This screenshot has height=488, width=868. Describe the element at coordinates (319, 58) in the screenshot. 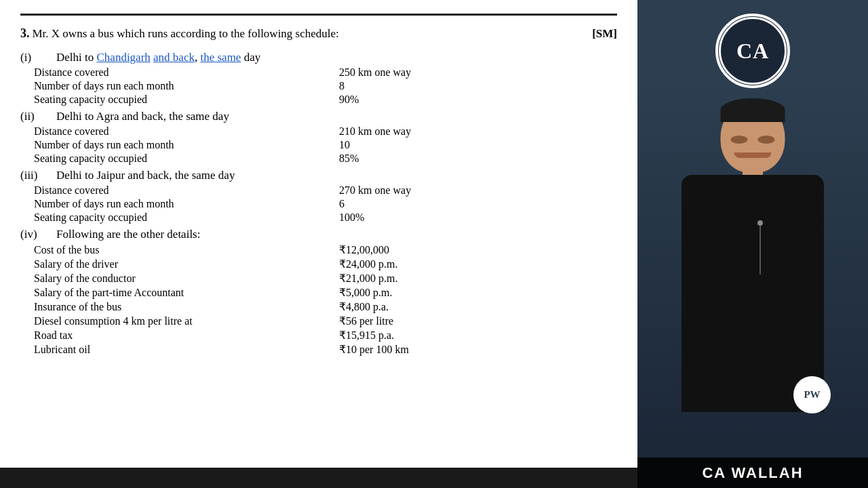

I see `section-i-header: (i) Delhi to Chandigarh and back, the sa…` at that location.